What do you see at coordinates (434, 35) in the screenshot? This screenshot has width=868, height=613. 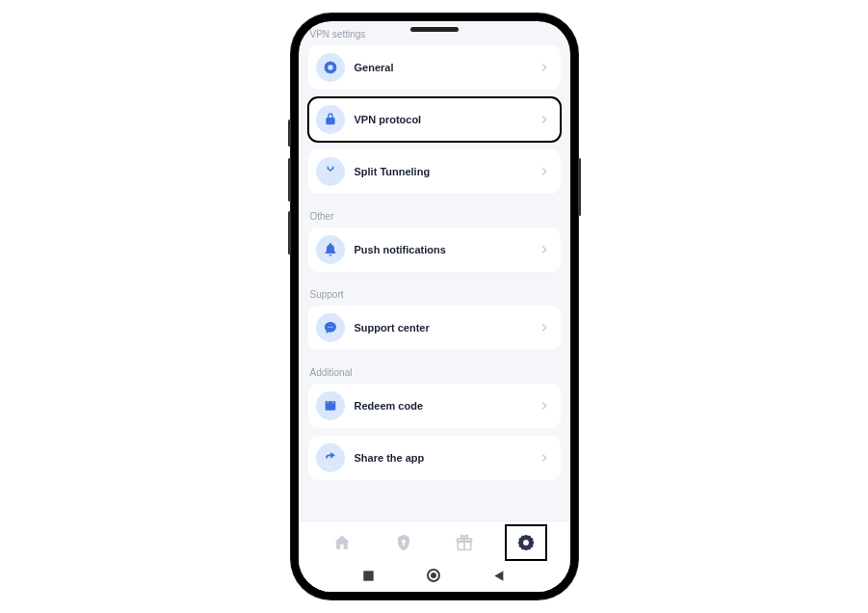 I see `section-header-vpn-settings: VPN settings` at bounding box center [434, 35].